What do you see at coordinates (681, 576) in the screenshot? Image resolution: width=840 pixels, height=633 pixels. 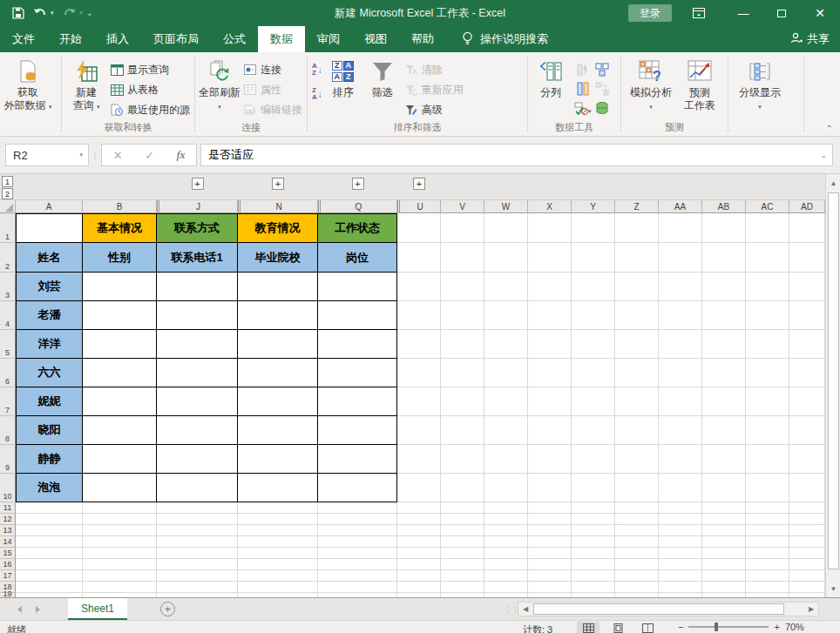 I see `cell-AA17` at bounding box center [681, 576].